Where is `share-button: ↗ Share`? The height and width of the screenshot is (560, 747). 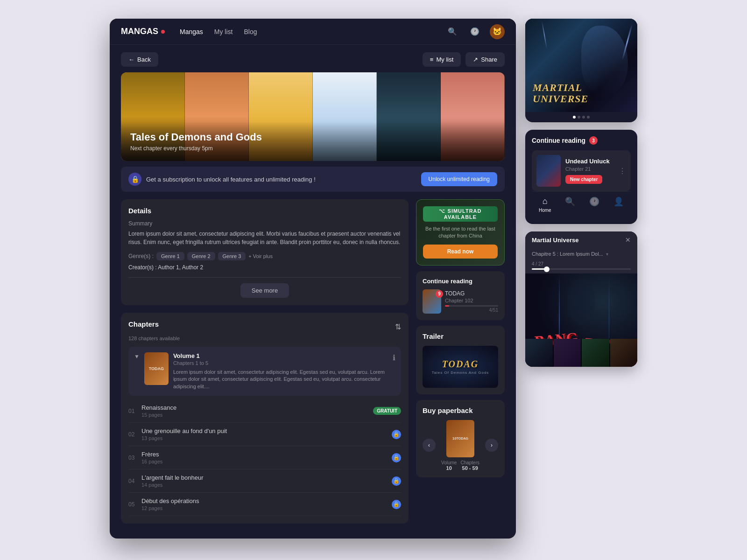 share-button: ↗ Share is located at coordinates (485, 60).